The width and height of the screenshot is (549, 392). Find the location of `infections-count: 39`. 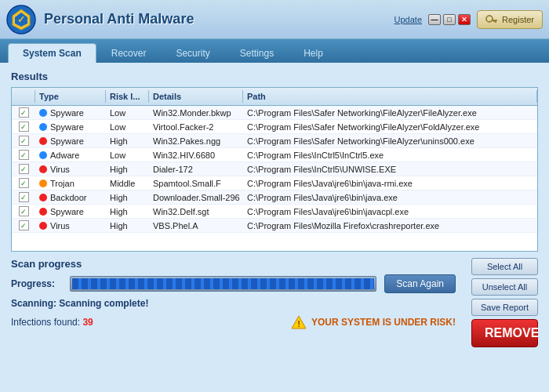

infections-count: 39 is located at coordinates (88, 322).